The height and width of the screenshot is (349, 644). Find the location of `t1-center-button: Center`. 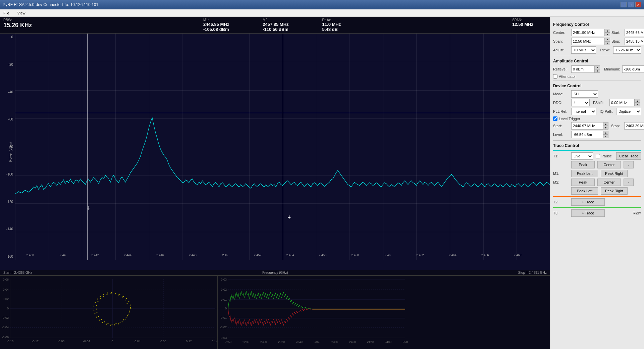

t1-center-button: Center is located at coordinates (609, 165).